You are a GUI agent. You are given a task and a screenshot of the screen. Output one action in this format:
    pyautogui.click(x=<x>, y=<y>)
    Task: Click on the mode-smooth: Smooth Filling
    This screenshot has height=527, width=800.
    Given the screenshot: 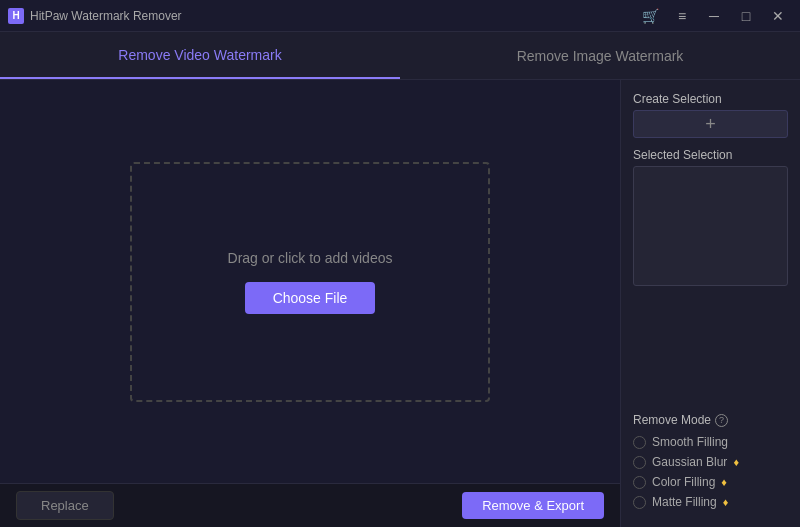 What is the action you would take?
    pyautogui.click(x=710, y=442)
    